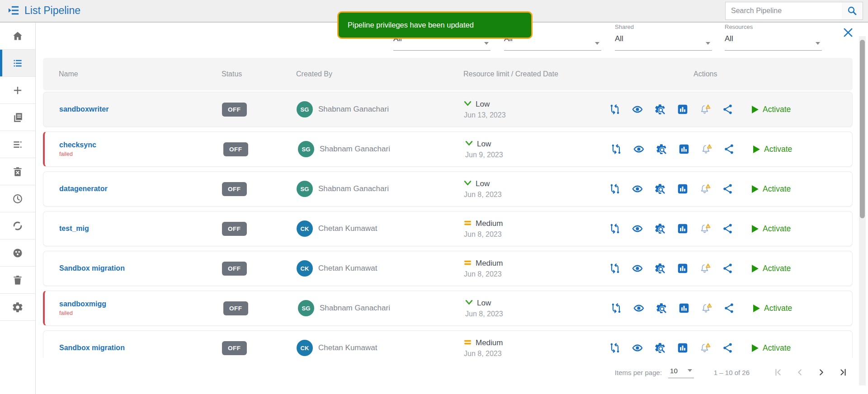 This screenshot has width=868, height=394. What do you see at coordinates (448, 372) in the screenshot?
I see `pagination-bar: Items per page: 10 1 – 10 of 26` at bounding box center [448, 372].